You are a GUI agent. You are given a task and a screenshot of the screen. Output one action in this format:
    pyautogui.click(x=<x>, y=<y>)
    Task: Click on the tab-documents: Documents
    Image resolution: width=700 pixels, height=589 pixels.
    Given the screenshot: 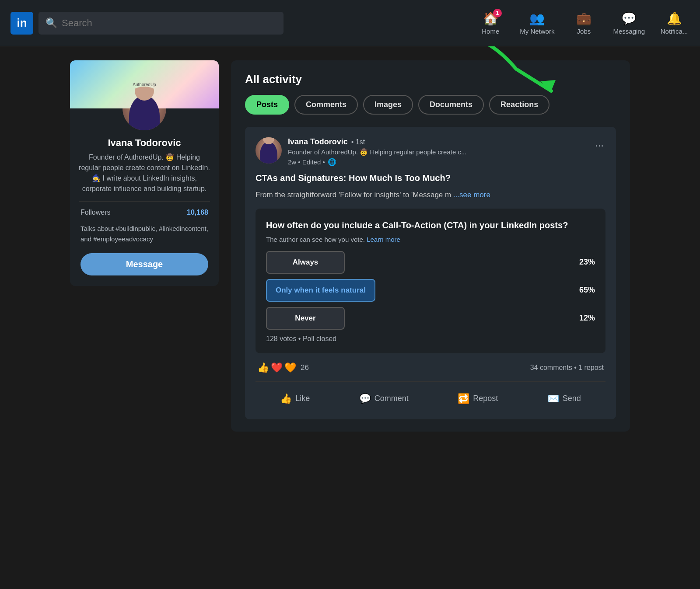 What is the action you would take?
    pyautogui.click(x=451, y=105)
    